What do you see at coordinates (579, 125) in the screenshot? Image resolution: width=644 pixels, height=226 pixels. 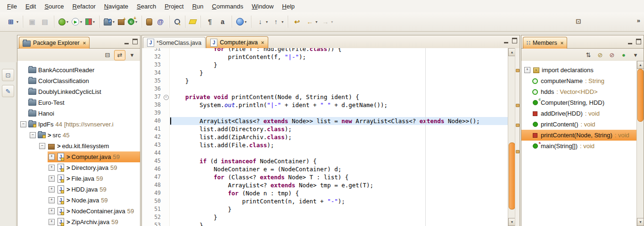 I see `member-item: printContent() : void` at bounding box center [579, 125].